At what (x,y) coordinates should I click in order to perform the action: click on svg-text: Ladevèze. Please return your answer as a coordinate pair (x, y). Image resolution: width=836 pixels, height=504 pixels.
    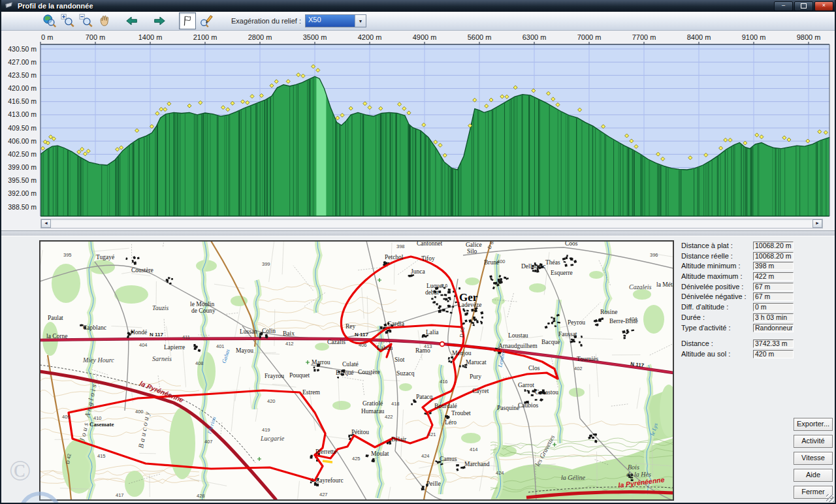
    Looking at the image, I should click on (470, 305).